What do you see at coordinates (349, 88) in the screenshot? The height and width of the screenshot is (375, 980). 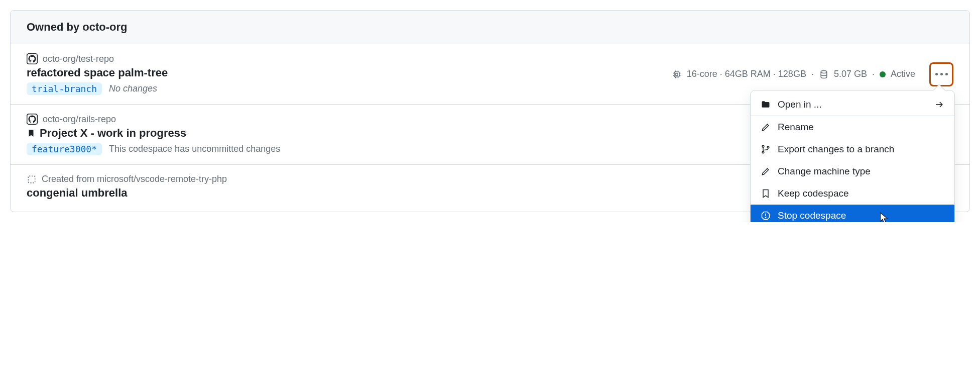 I see `branch-line: trial-branch No changes` at bounding box center [349, 88].